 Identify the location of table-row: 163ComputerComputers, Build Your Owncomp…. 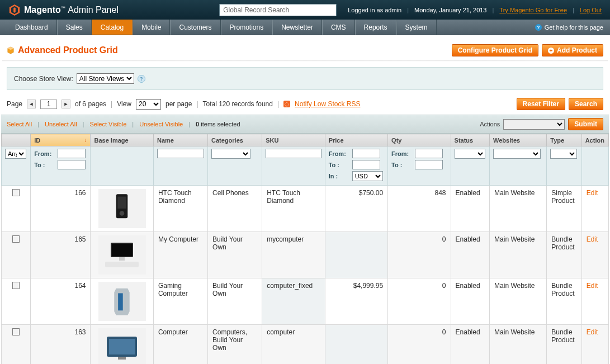
(305, 344).